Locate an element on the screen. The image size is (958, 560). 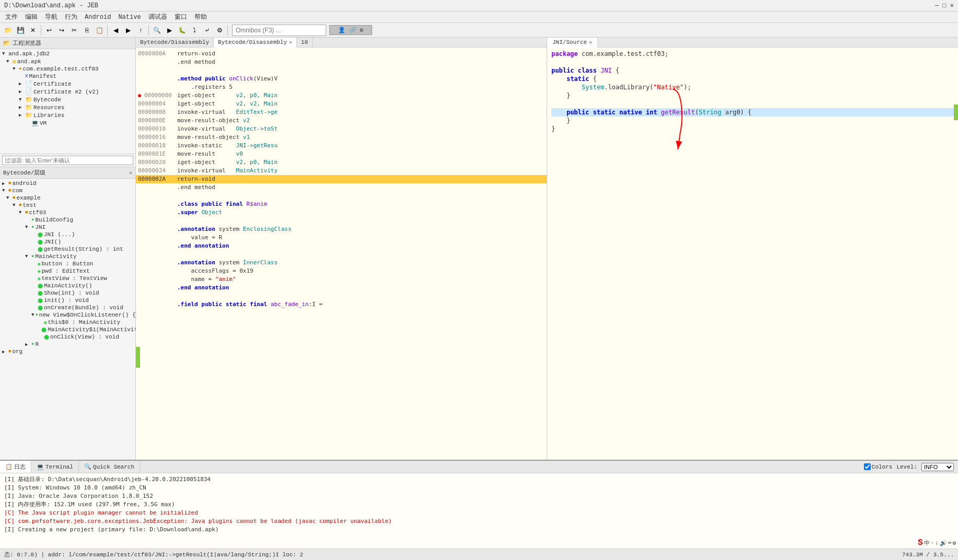
op: move-result-object is located at coordinates (208, 137).